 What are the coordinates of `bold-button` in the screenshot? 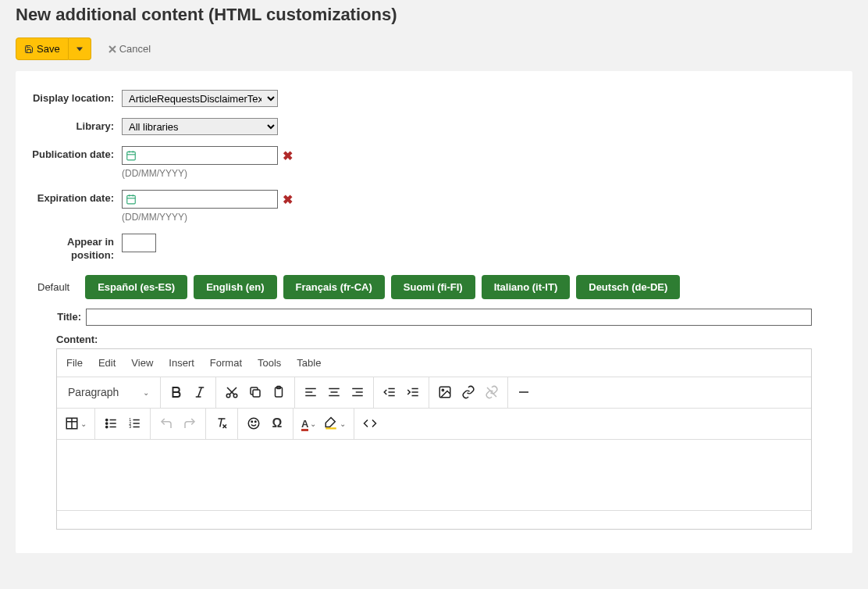 It's located at (176, 392).